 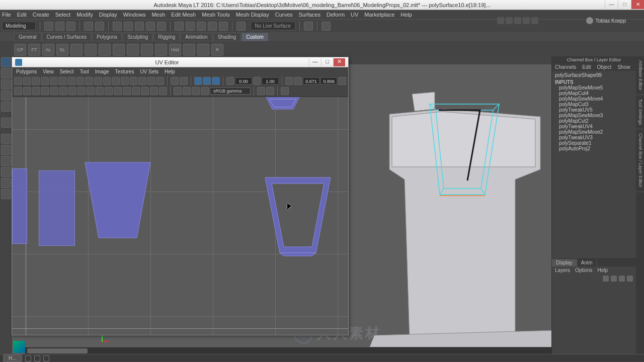 I want to click on uv-shell-top, so click(x=283, y=104).